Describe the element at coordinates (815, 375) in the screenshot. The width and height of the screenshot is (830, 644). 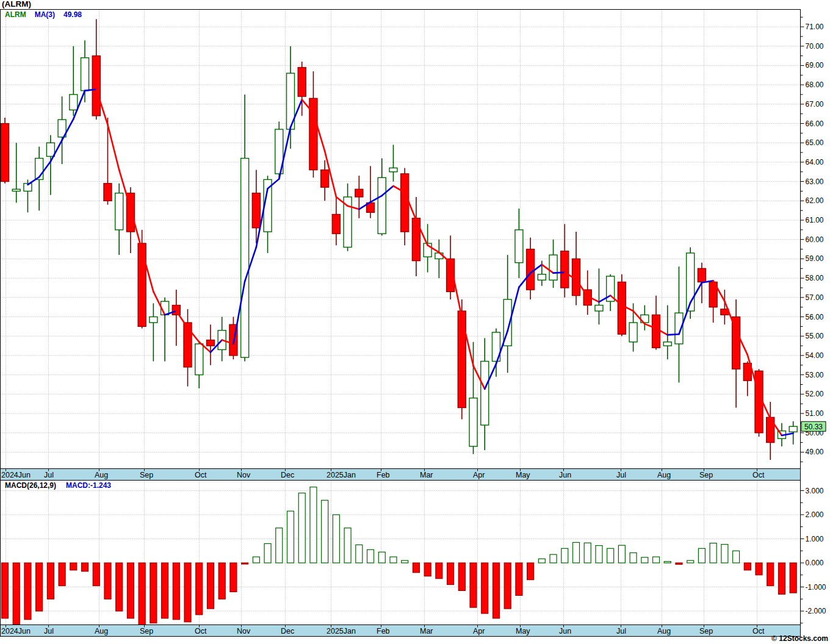
I see `price-axis-label: 53.00` at that location.